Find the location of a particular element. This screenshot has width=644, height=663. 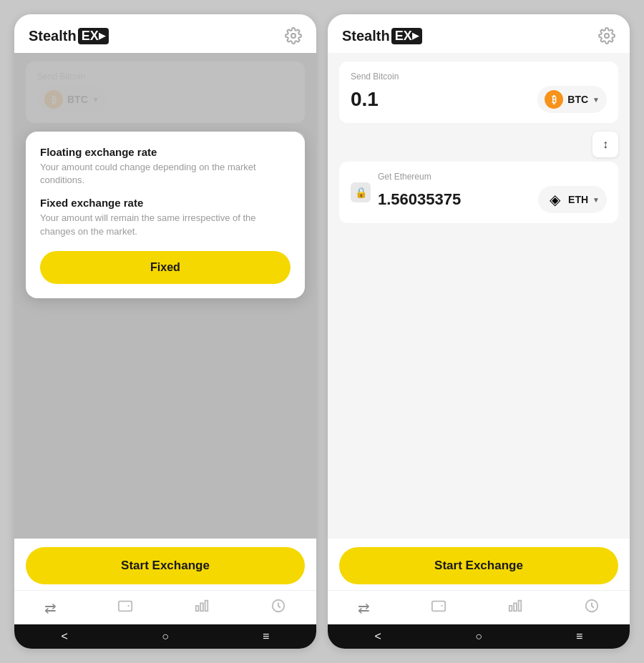

right-nav-exchange-icon: ⇄ is located at coordinates (364, 608).